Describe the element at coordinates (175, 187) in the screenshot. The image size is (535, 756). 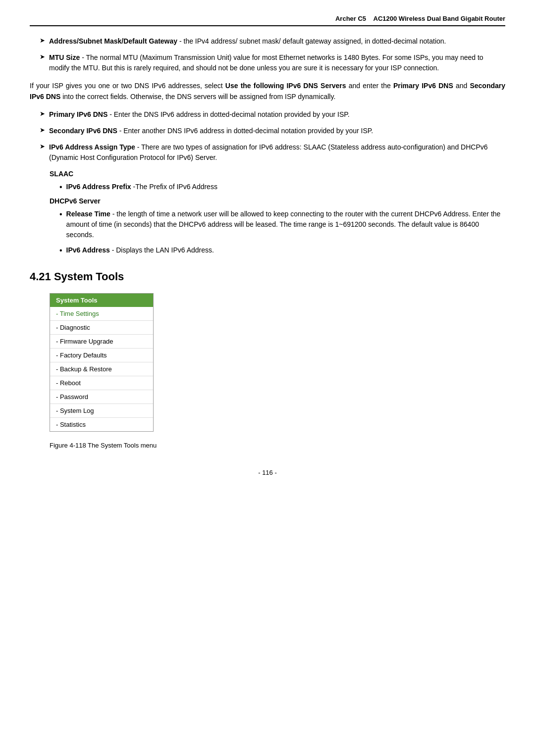
I see `def-ipv6-prefix: -The Prefix of IPv6 Address` at that location.